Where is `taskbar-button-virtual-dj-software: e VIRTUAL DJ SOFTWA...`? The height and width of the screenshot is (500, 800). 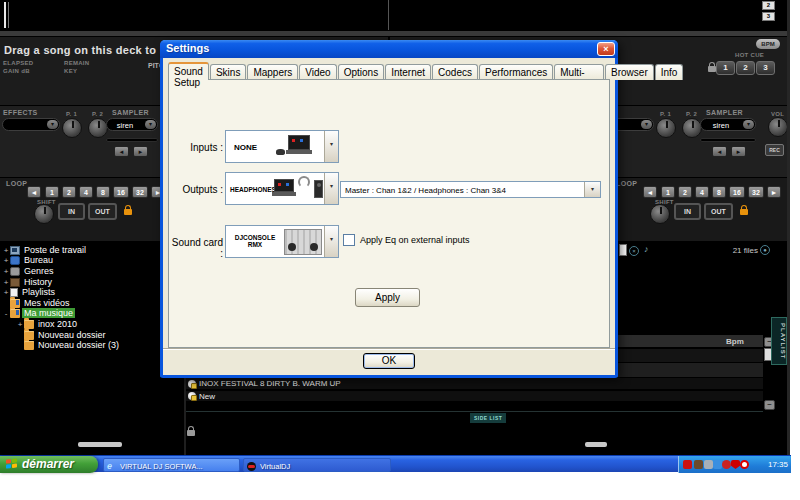
taskbar-button-virtual-dj-software: e VIRTUAL DJ SOFTWA... is located at coordinates (172, 465).